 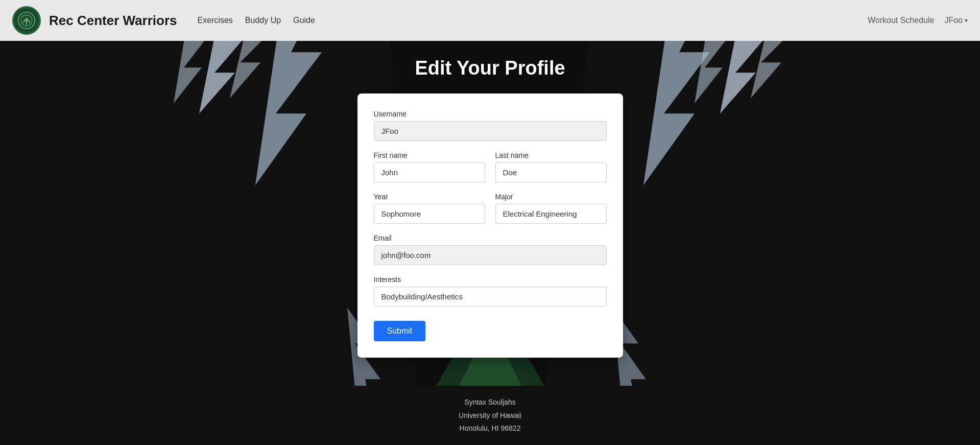 What do you see at coordinates (490, 238) in the screenshot?
I see `email-label: Email` at bounding box center [490, 238].